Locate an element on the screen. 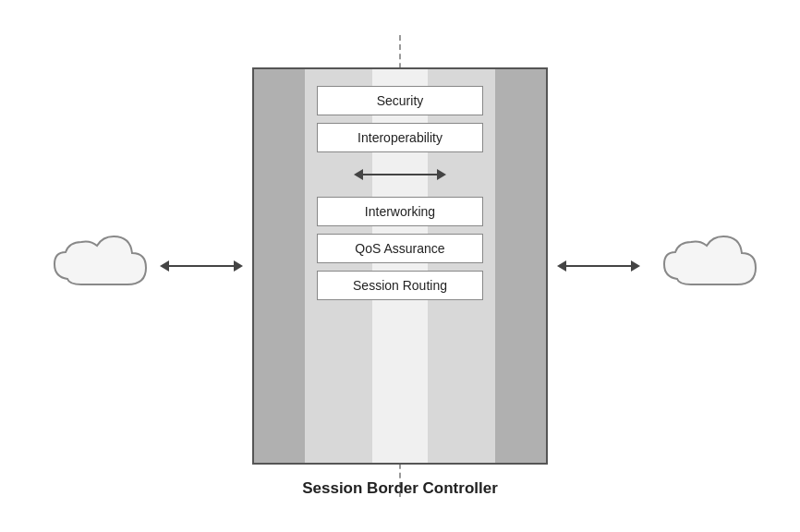 The image size is (800, 532). internal-arrow-line is located at coordinates (400, 175).